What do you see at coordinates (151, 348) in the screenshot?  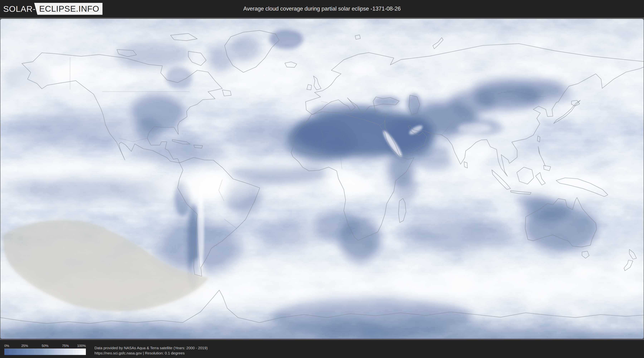 I see `attribution-line1: Data provided by NASAs Aqua & Terra sate…` at bounding box center [151, 348].